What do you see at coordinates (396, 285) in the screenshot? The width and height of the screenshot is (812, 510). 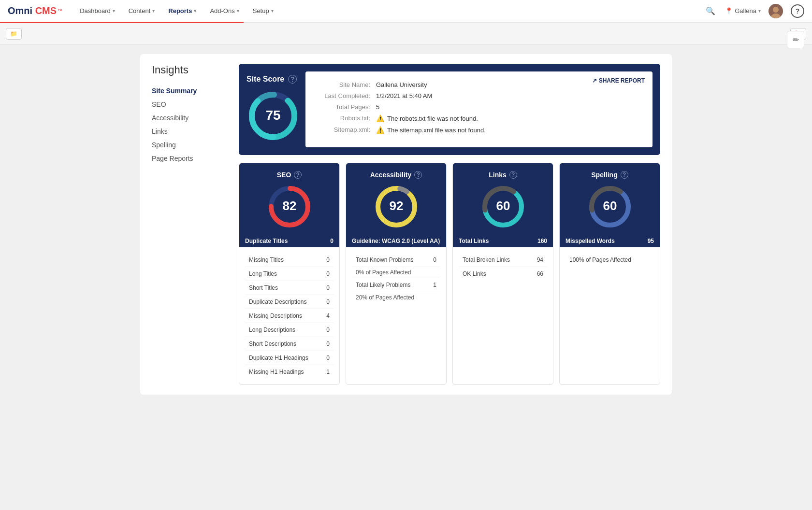 I see `table-row: Total Likely Problems 1` at bounding box center [396, 285].